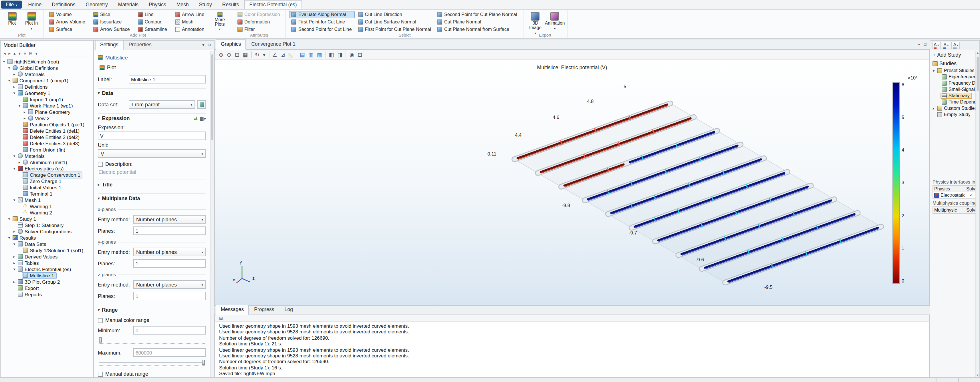  What do you see at coordinates (291, 54) in the screenshot?
I see `go-to-zx-view-icon: ◺` at bounding box center [291, 54].